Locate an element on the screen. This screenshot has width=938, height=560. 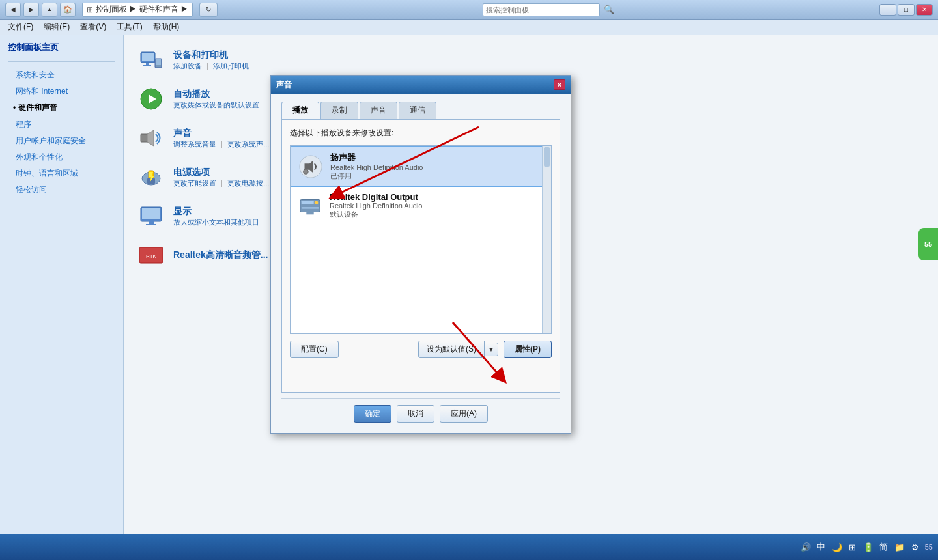
speaker-status: 已停用 is located at coordinates (377, 176).